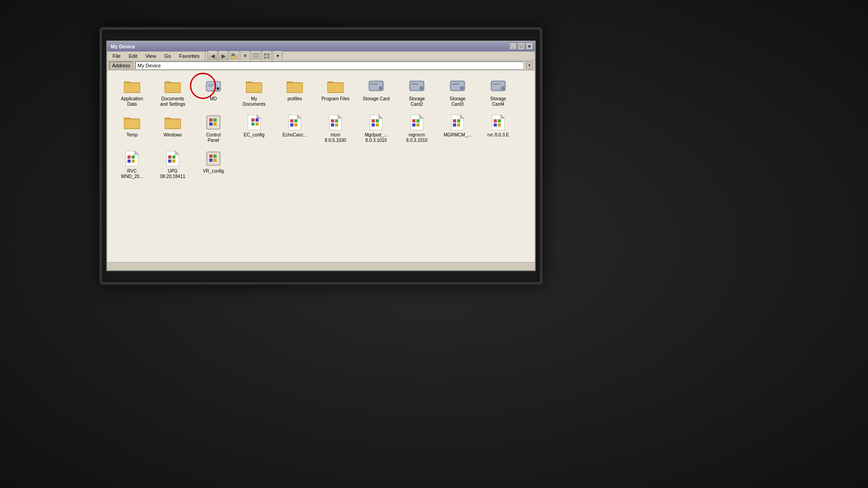 The height and width of the screenshot is (488, 868). Describe the element at coordinates (223, 56) in the screenshot. I see `forward-button: ▶` at that location.